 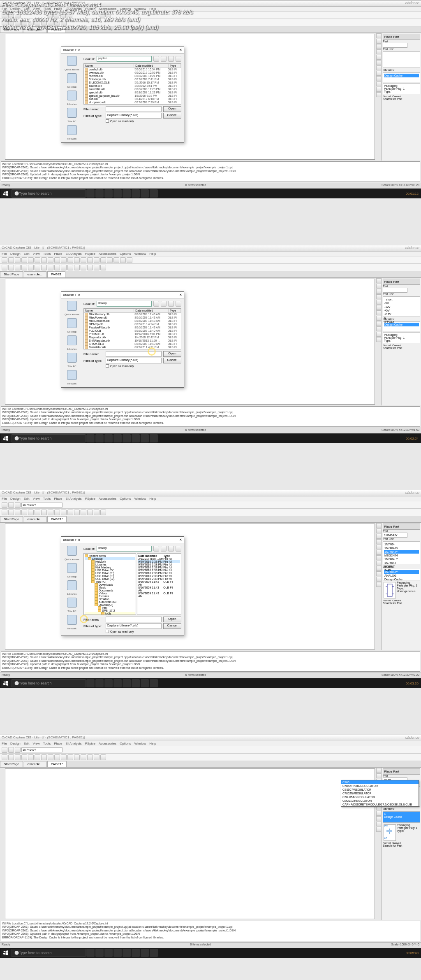 I want to click on chrome-icon, so click(x=145, y=683).